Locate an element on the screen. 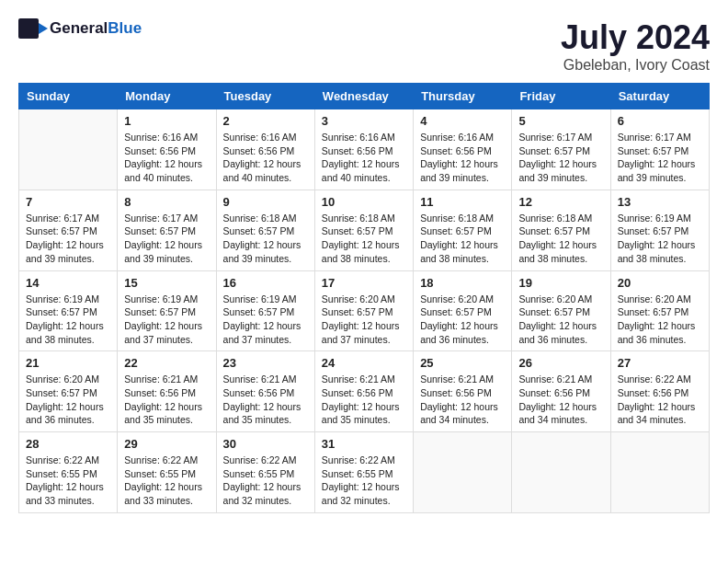 The image size is (728, 563). calendar-cell: 27Sunrise: 6:22 AMSunset: 6:56 PMDayligh… is located at coordinates (660, 392).